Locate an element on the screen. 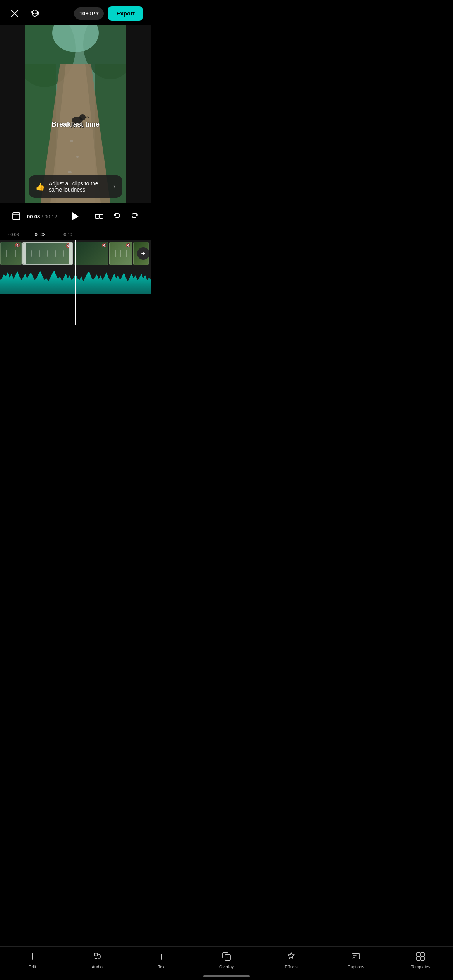  resolution-button: 1080P ▾ is located at coordinates (89, 14).